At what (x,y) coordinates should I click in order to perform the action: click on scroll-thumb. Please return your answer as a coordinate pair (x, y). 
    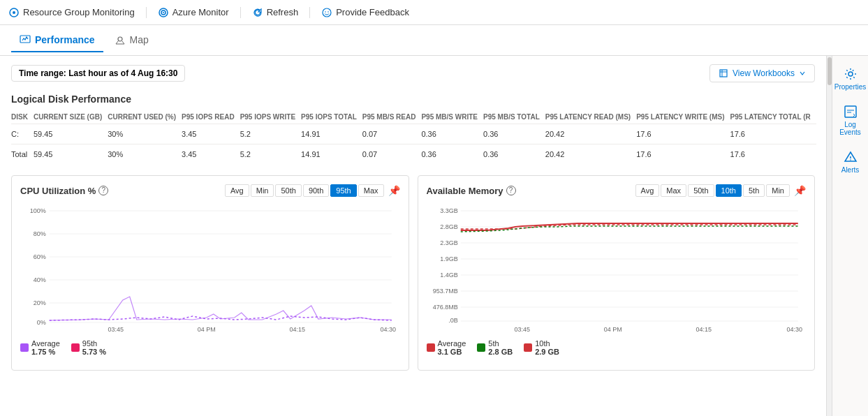
    Looking at the image, I should click on (830, 71).